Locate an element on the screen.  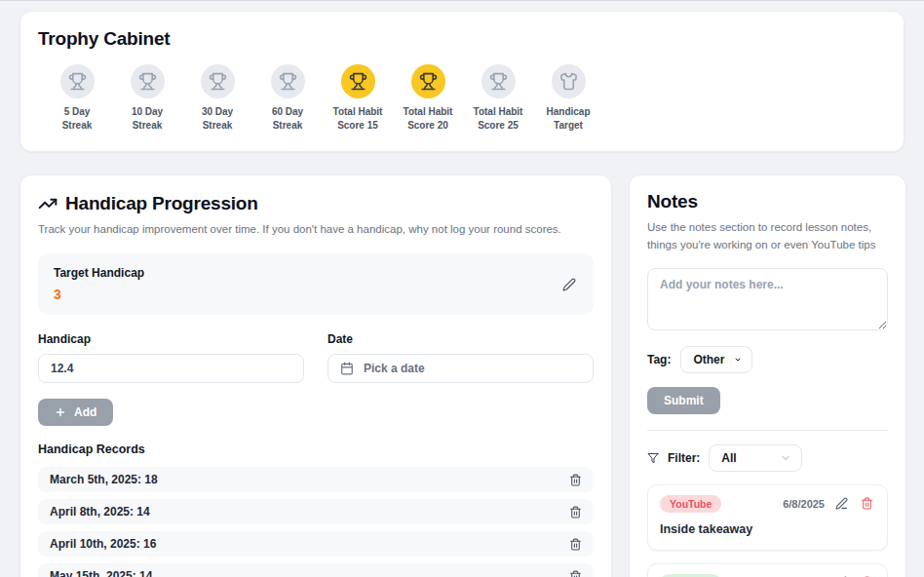
handicap-record-row: April 10th, 2025: 16 is located at coordinates (316, 544).